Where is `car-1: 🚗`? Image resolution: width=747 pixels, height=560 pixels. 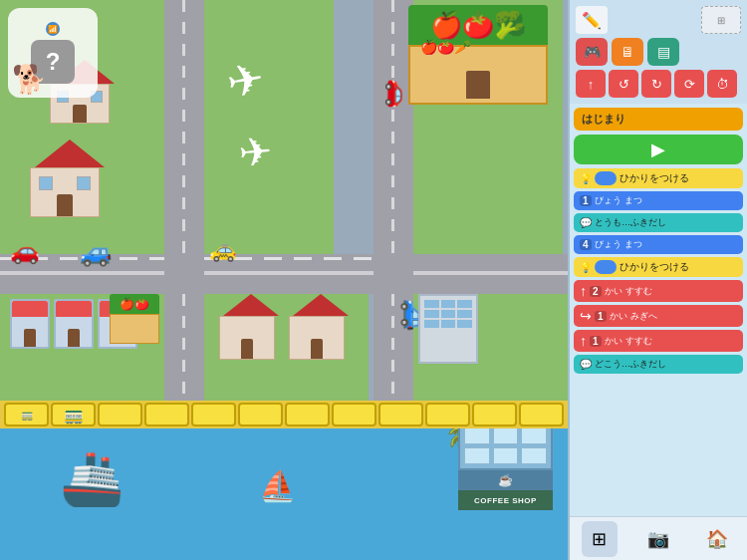
car-1: 🚗 is located at coordinates (25, 251).